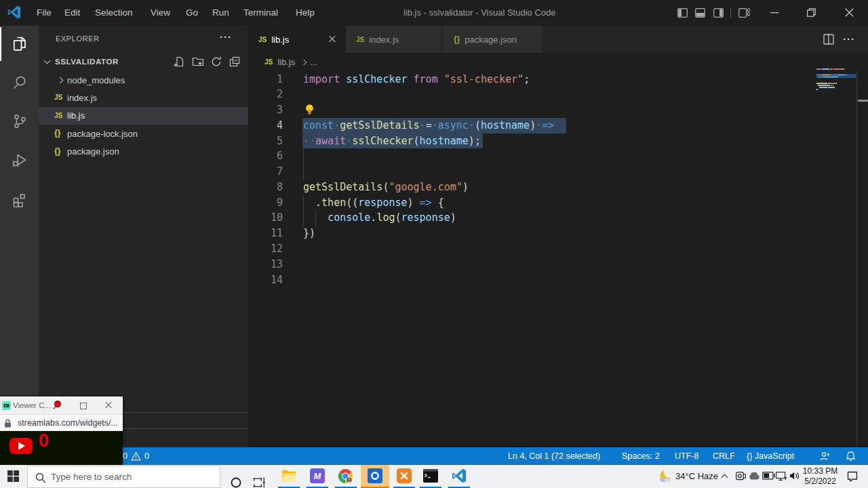 Image resolution: width=868 pixels, height=488 pixels. What do you see at coordinates (317, 476) in the screenshot?
I see `taskbar-app-m: M` at bounding box center [317, 476].